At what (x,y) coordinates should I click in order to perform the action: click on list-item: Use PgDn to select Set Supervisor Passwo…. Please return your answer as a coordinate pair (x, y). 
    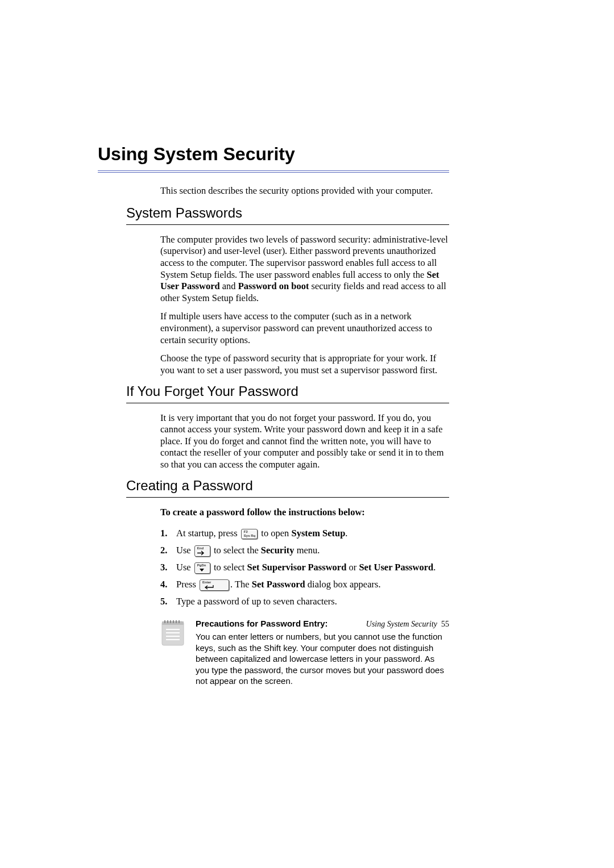
    Looking at the image, I should click on (305, 567).